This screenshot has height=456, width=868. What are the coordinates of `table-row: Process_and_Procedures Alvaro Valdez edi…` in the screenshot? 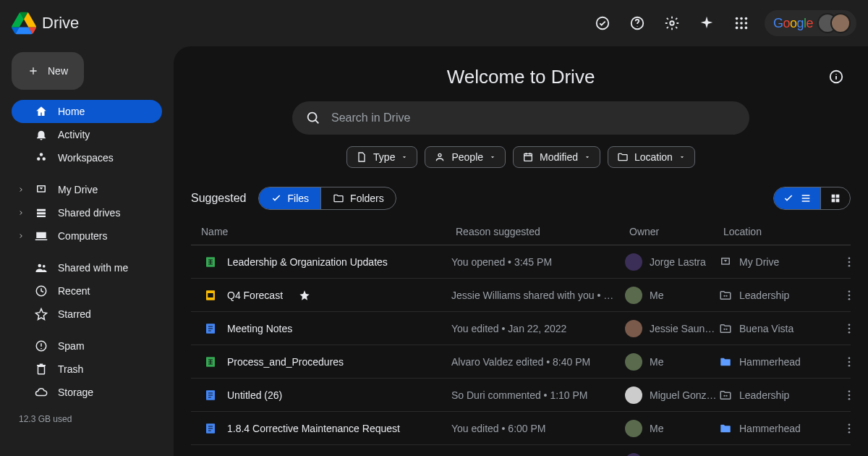 It's located at (521, 362).